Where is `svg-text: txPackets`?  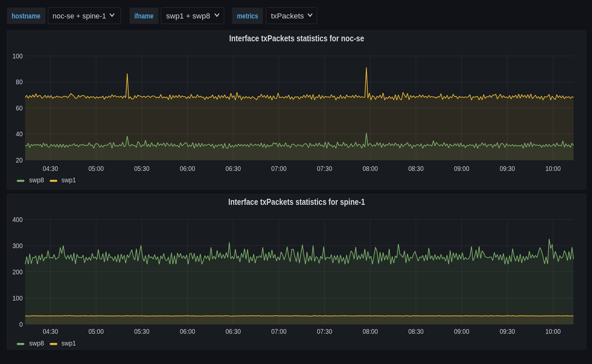
svg-text: txPackets is located at coordinates (288, 16).